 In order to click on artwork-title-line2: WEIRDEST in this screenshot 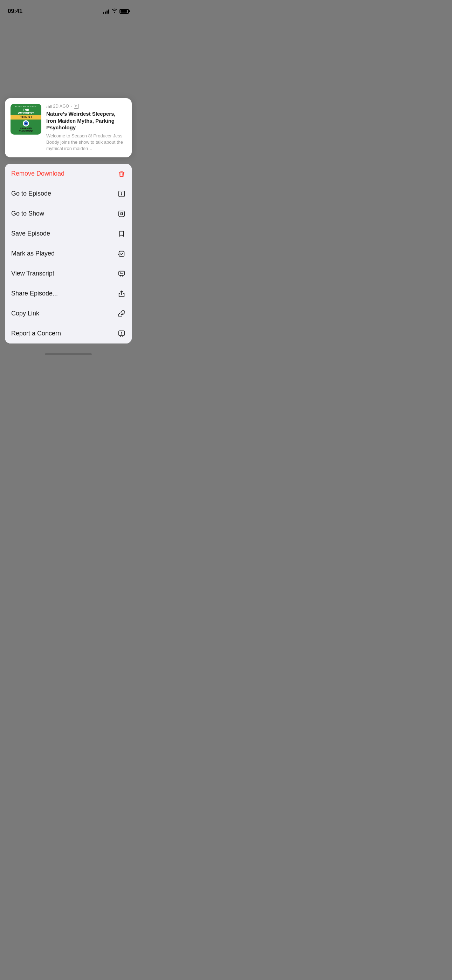, I will do `click(26, 113)`.